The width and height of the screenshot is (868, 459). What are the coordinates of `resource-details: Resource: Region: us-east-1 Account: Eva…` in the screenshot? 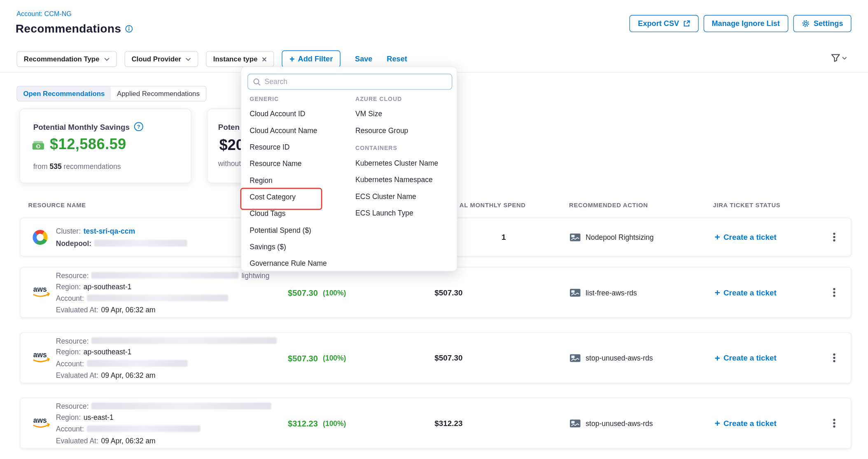 It's located at (164, 424).